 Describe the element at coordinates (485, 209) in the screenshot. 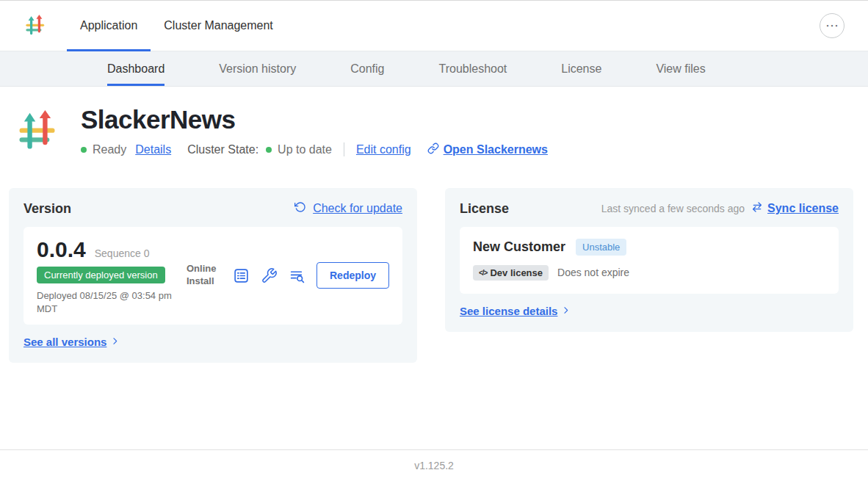

I see `license-card-title: License` at that location.